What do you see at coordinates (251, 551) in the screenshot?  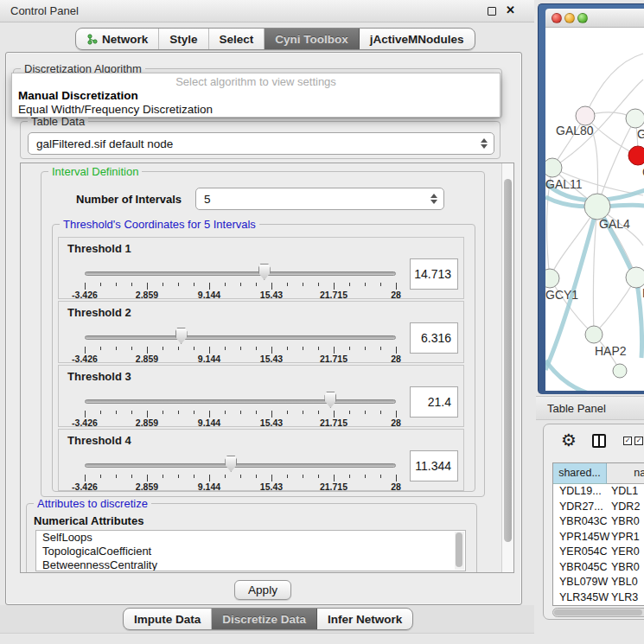 I see `attributes-list: SelfLoopsTopologicalCoefficientBetweenne…` at bounding box center [251, 551].